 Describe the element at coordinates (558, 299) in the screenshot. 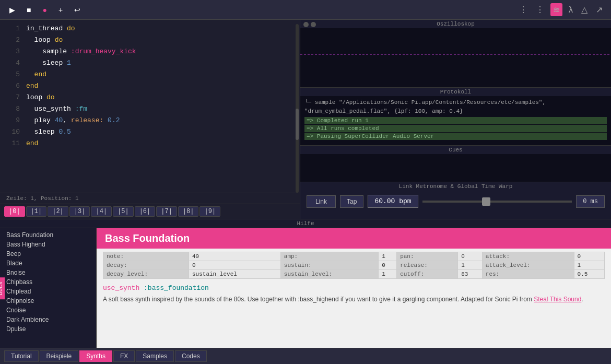

I see `steal-this-sound-link: Steal This Sound` at that location.